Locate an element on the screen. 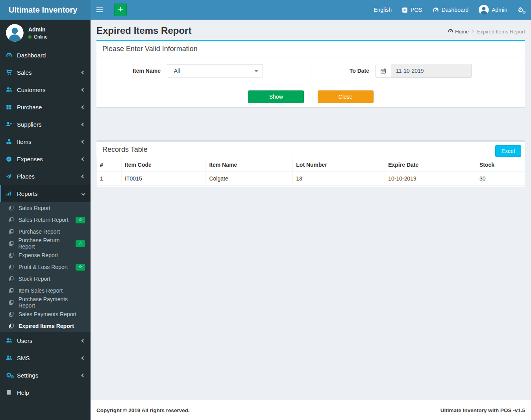  column-header-lot-number: Lot Number is located at coordinates (339, 165).